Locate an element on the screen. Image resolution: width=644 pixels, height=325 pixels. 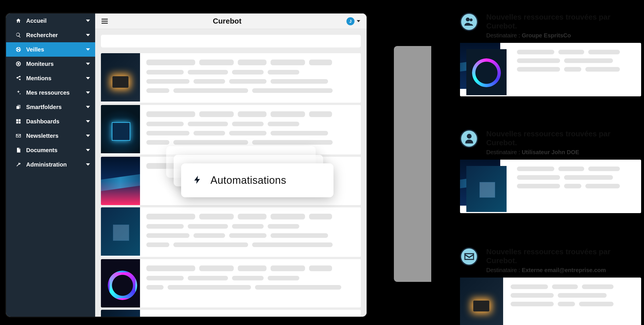
user-avatar: J is located at coordinates (350, 21).